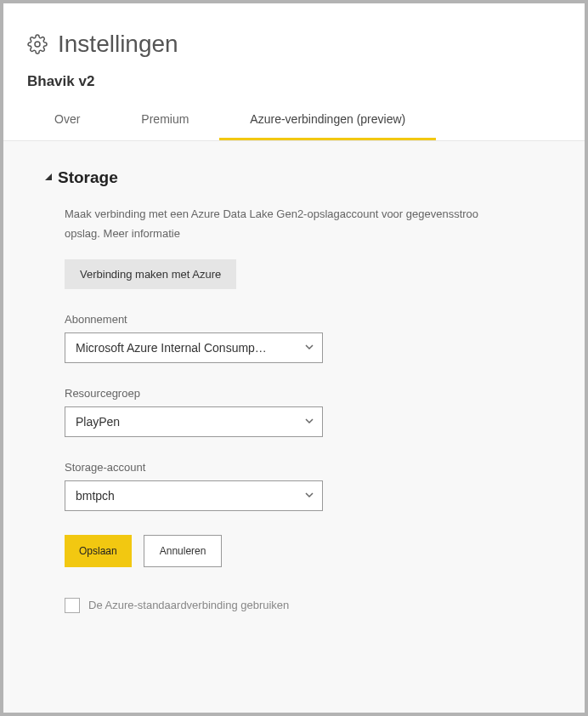 This screenshot has width=588, height=716. Describe the element at coordinates (294, 121) in the screenshot. I see `tabs: Over Premium Azure-verbindingen (preview…` at that location.